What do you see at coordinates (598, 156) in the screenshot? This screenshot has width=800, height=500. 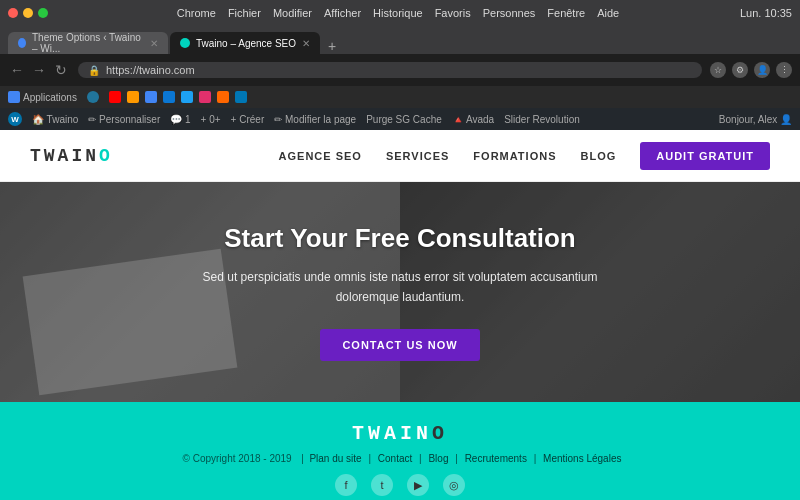 I see `nav-blog: BLOG` at bounding box center [598, 156].